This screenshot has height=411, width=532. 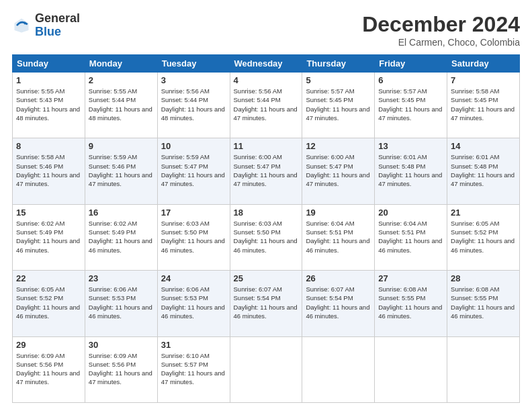 I want to click on day-number: 21, so click(x=484, y=212).